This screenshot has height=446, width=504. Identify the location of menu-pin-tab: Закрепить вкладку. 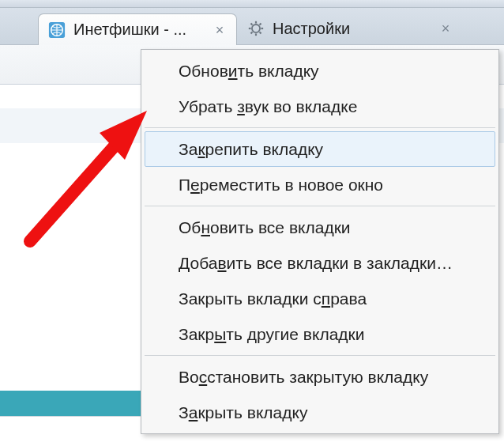
(320, 149).